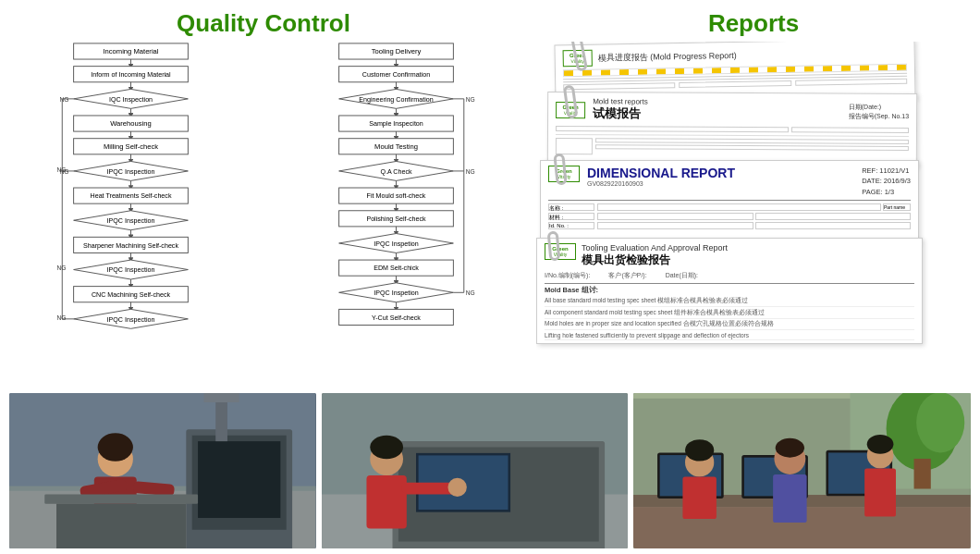 The width and height of the screenshot is (980, 554). What do you see at coordinates (131, 295) in the screenshot?
I see `svg-text: CNC Machining Self-check` at bounding box center [131, 295].